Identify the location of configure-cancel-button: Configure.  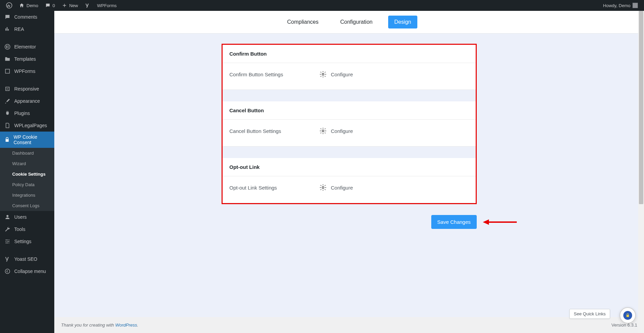
(336, 131).